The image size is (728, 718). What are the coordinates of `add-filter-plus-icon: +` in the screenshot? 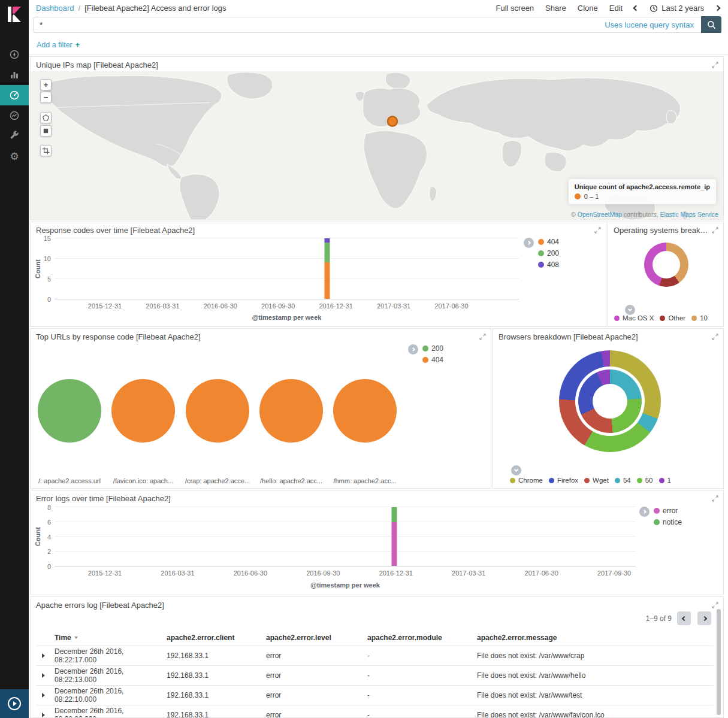 It's located at (78, 45).